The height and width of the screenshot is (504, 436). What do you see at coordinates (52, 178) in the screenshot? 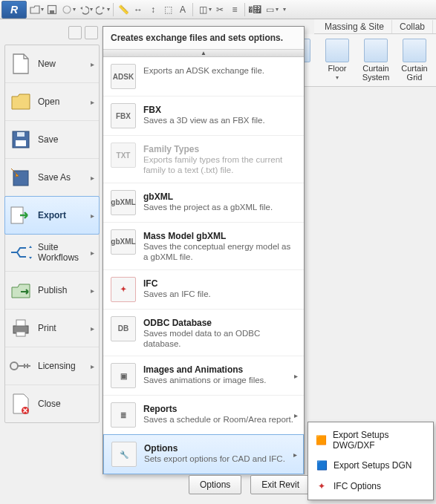
I see `app-menu-save-as: Save As ▸` at bounding box center [52, 178].